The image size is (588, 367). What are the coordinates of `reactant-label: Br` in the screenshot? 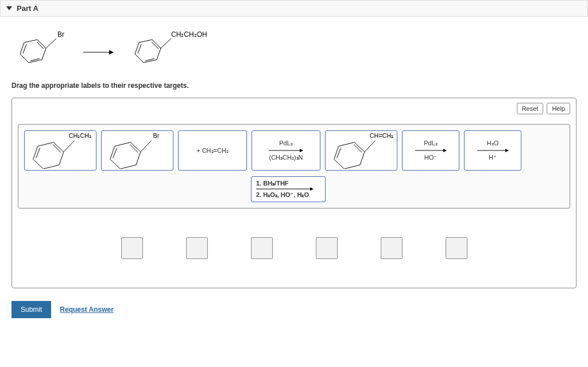 It's located at (61, 34).